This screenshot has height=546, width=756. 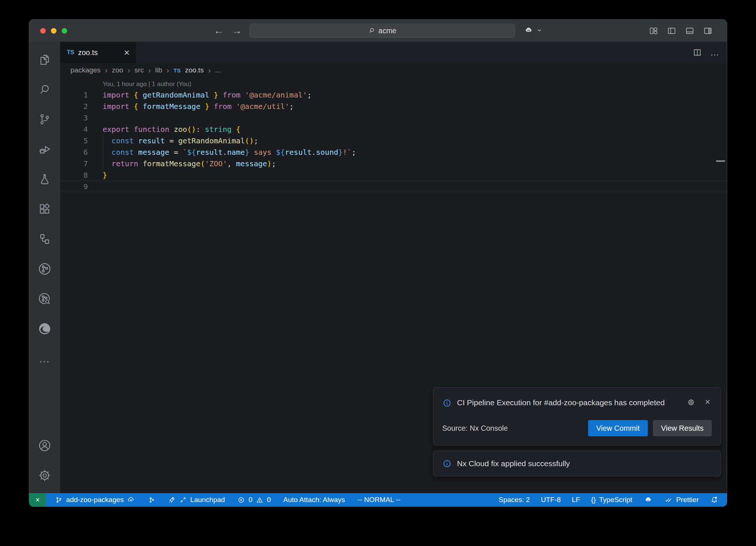 What do you see at coordinates (394, 52) in the screenshot?
I see `tab-bar: TS zoo.ts × …` at bounding box center [394, 52].